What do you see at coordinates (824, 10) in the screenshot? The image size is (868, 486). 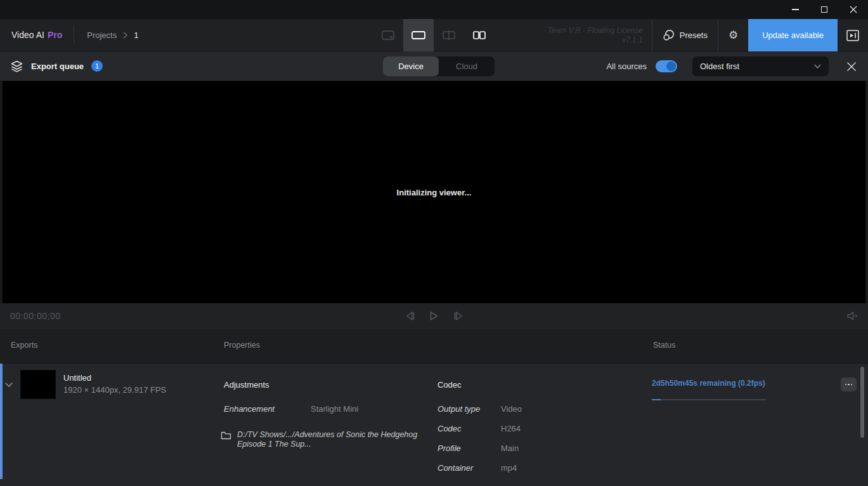 I see `maximize-icon` at bounding box center [824, 10].